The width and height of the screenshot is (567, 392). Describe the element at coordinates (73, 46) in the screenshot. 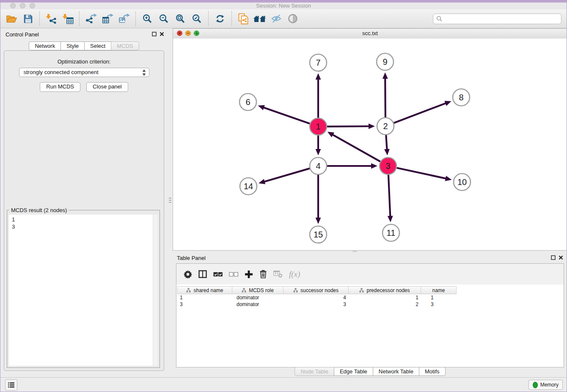

I see `tab-style: Style` at that location.